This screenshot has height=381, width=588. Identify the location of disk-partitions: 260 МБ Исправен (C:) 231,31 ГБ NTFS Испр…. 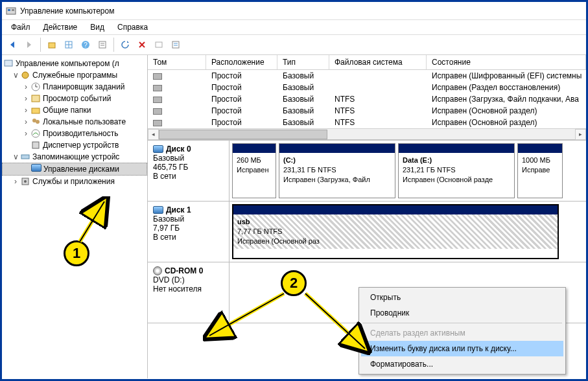
(408, 171).